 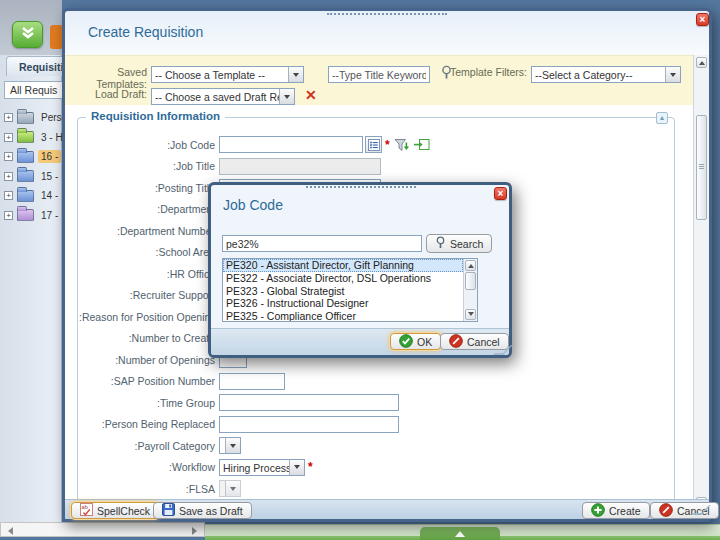 What do you see at coordinates (343, 292) in the screenshot?
I see `job-code-option: PE323 - Global Strategist` at bounding box center [343, 292].